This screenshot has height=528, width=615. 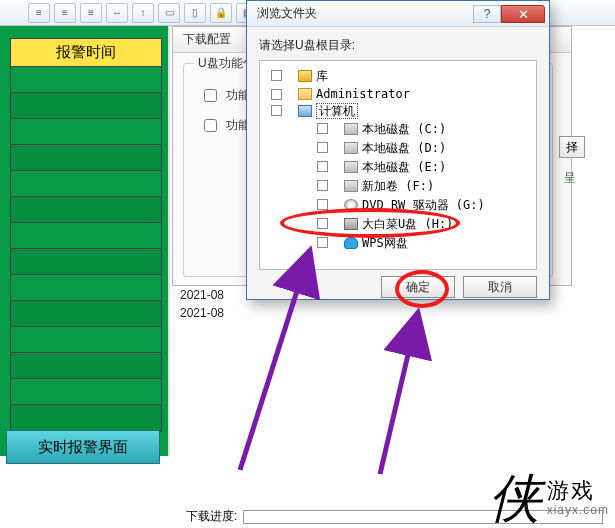 What do you see at coordinates (578, 511) in the screenshot?
I see `logo-en: xiayx.com` at bounding box center [578, 511].